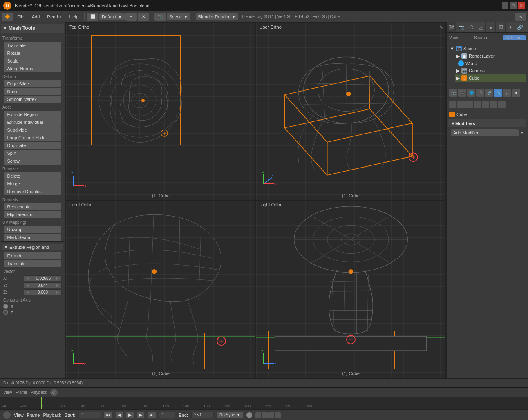 The width and height of the screenshot is (528, 420). What do you see at coordinates (491, 27) in the screenshot?
I see `right-tab-material: ●` at bounding box center [491, 27].